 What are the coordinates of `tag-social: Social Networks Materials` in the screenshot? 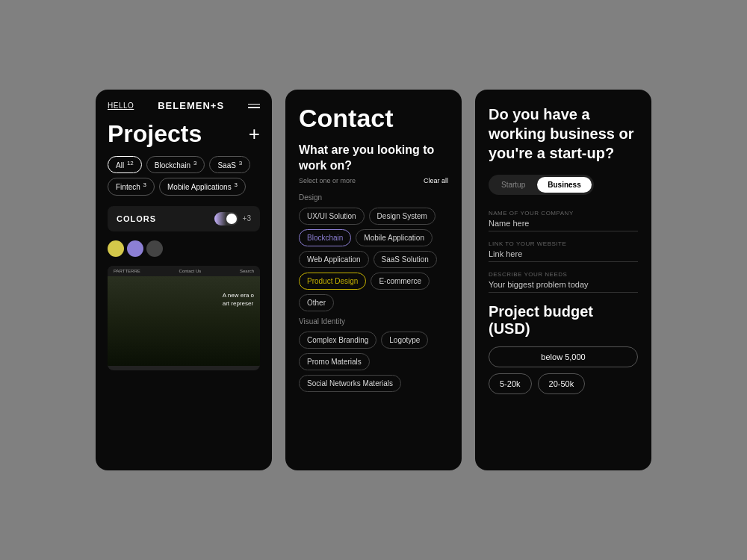 It's located at (350, 384).